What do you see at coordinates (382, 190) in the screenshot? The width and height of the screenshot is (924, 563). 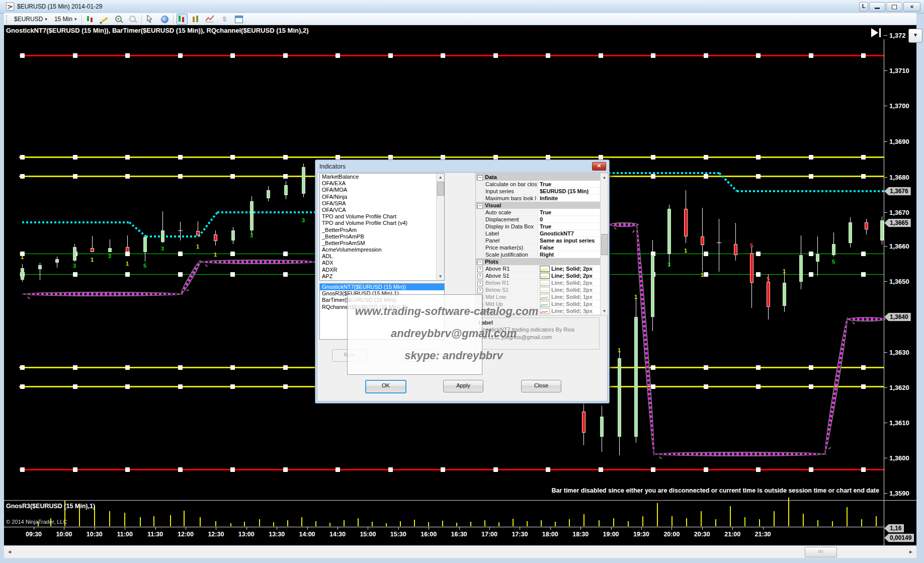 I see `available-indicator-item: OFA/MOA` at bounding box center [382, 190].